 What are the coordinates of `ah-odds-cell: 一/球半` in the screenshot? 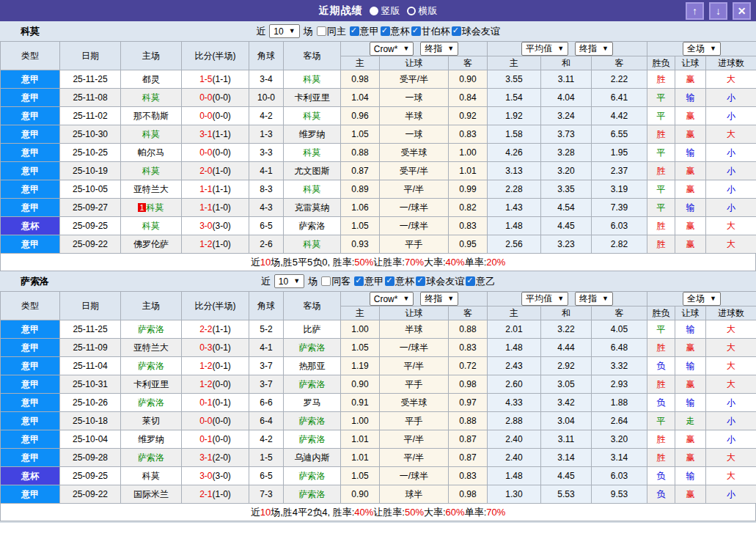 It's located at (414, 348).